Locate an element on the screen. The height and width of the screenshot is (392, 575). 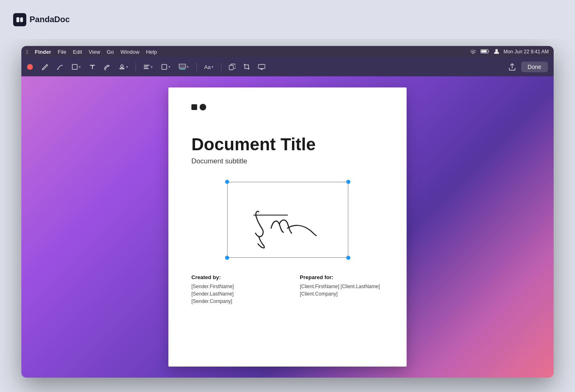
menu-edit: Edit is located at coordinates (77, 52).